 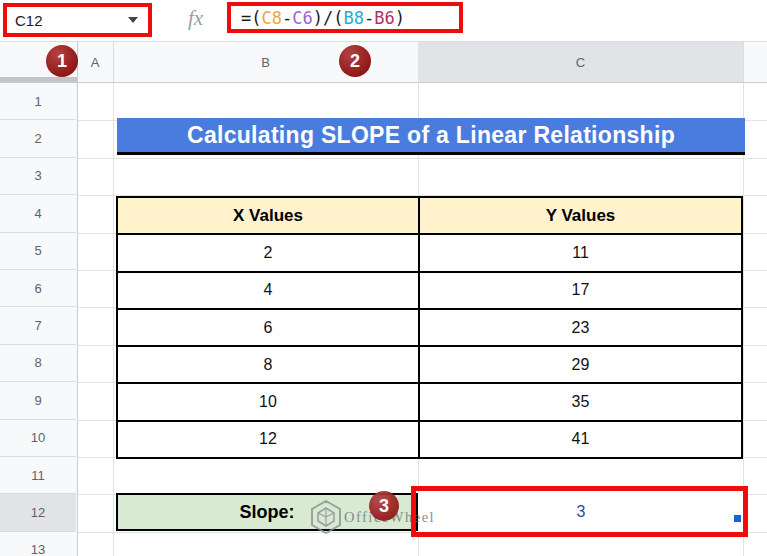 I want to click on v-gridline, so click(x=114, y=320).